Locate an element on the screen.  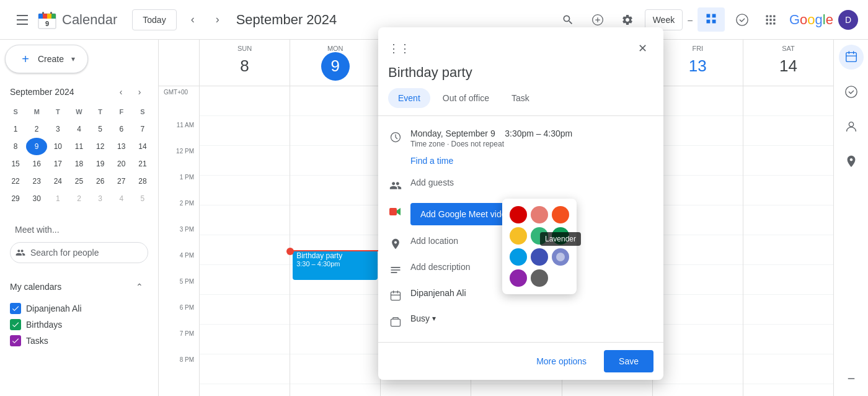
mini-cal-day: 21 is located at coordinates (143, 164).